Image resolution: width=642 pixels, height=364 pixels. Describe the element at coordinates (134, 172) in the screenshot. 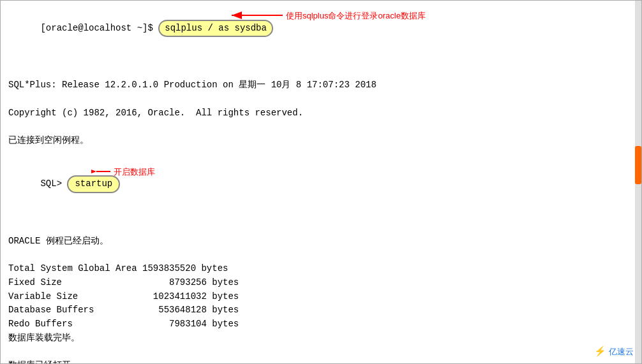

I see `svg-text: 开启数据库` at that location.